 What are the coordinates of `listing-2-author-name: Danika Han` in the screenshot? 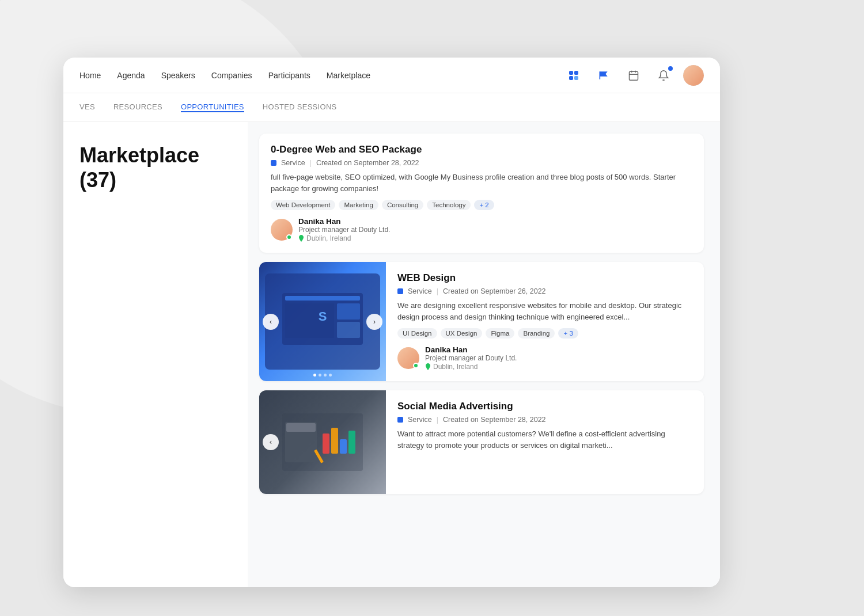 It's located at (471, 350).